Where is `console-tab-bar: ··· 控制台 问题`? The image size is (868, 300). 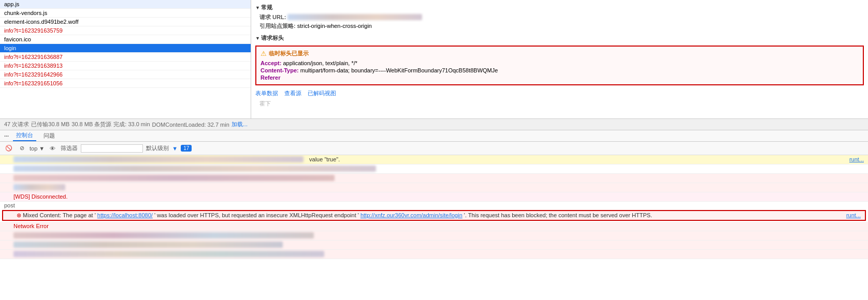 console-tab-bar: ··· 控制台 问题 is located at coordinates (434, 136).